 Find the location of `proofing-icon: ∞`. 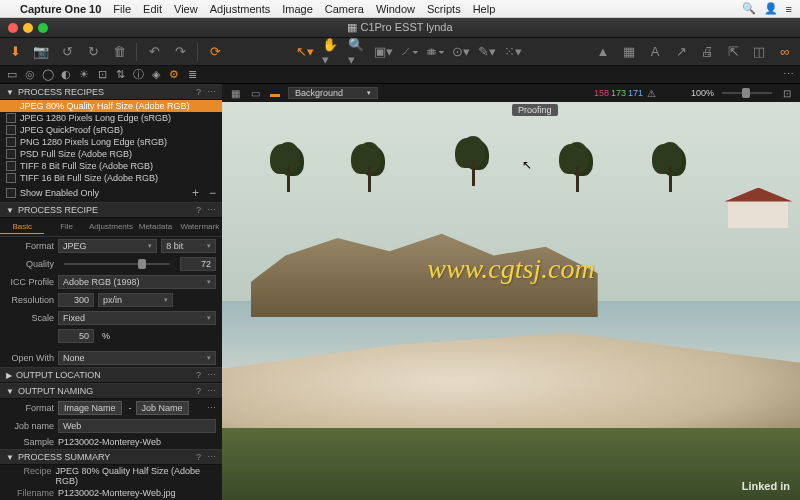

proofing-icon: ∞ is located at coordinates (785, 52).